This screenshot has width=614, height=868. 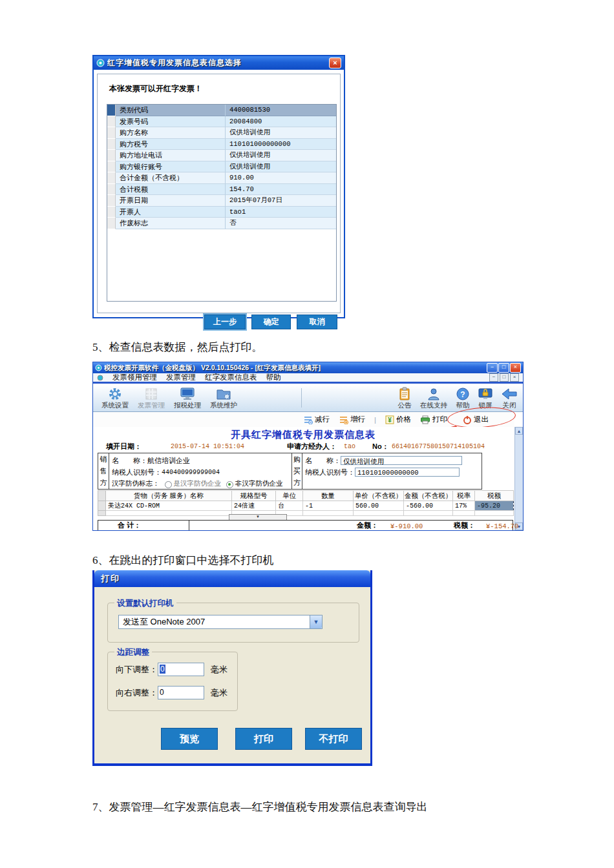 What do you see at coordinates (233, 579) in the screenshot?
I see `print-dialog-titlebar: 打印` at bounding box center [233, 579].